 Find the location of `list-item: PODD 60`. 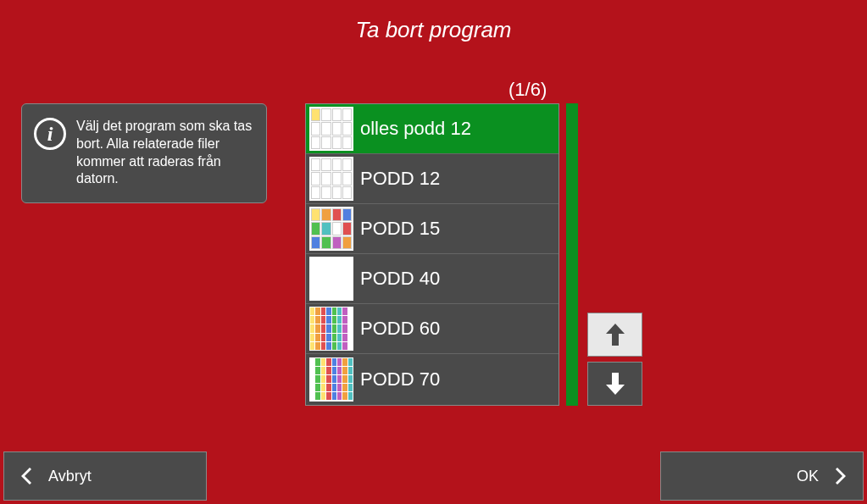

list-item: PODD 60 is located at coordinates (432, 329).